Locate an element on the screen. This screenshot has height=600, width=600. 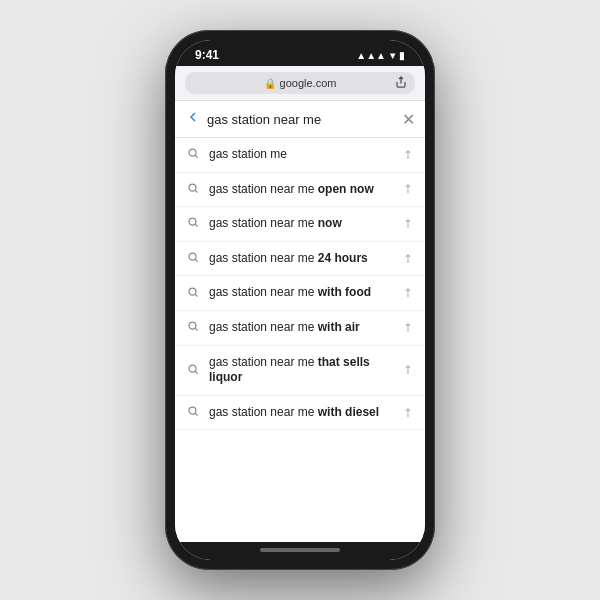
suggestion-item: gas station near me with diesel ↗ is located at coordinates (300, 414).